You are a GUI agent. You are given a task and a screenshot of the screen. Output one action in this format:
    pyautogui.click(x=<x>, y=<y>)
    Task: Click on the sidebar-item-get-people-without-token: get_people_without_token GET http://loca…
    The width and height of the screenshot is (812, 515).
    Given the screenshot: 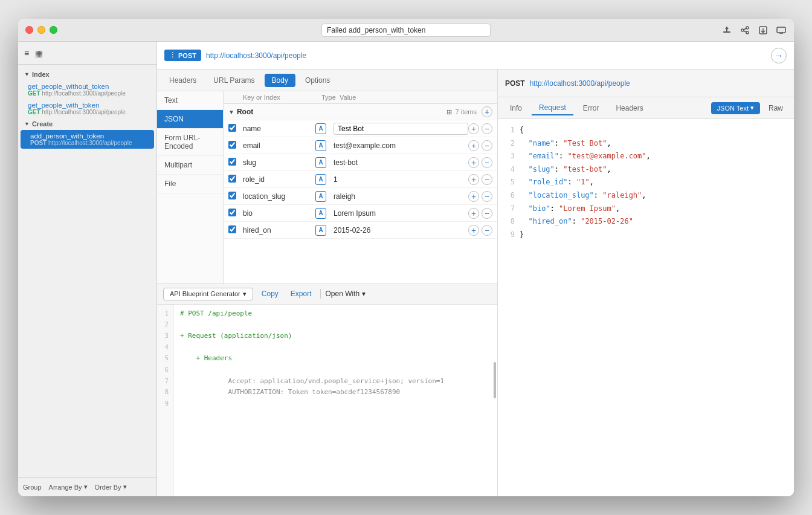 What is the action you would take?
    pyautogui.click(x=87, y=89)
    